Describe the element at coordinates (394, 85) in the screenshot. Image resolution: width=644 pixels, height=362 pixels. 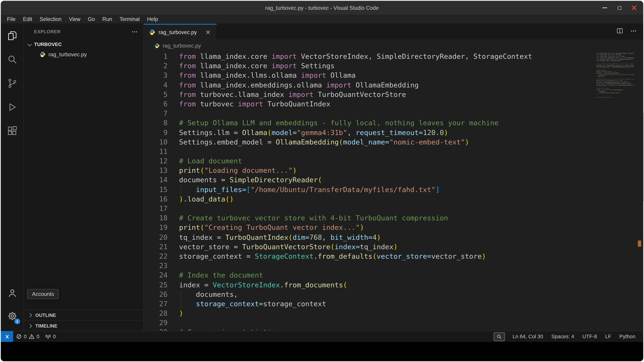
I see `code-line-4: 4from llama_index.embeddings.ollama impo…` at that location.